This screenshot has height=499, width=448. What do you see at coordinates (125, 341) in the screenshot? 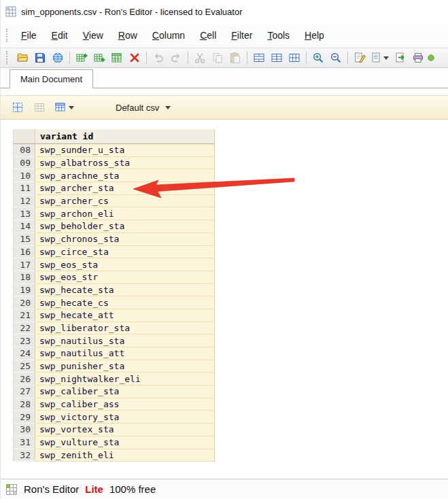
I see `variant-id-cell: swp_nautilus_sta` at bounding box center [125, 341].